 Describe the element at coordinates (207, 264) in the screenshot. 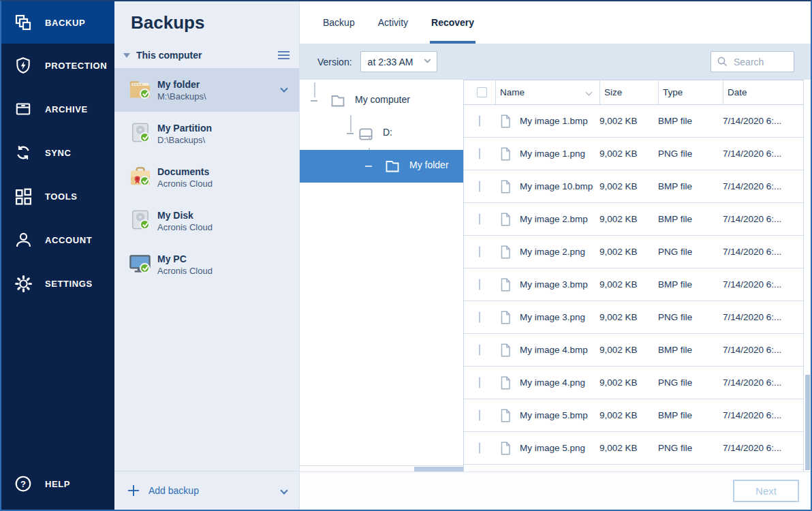

I see `backup-item-my-pc: My PC Acronis Cloud` at that location.